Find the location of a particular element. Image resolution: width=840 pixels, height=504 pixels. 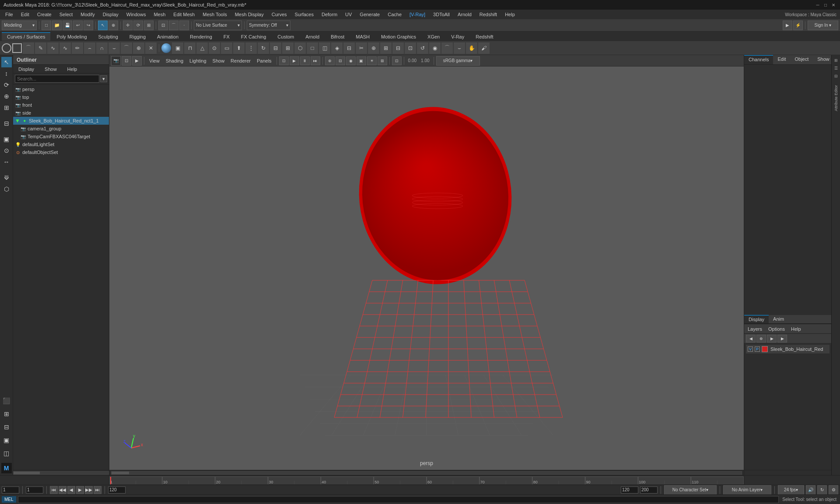

boundary-btn: ⬡ is located at coordinates (300, 48).